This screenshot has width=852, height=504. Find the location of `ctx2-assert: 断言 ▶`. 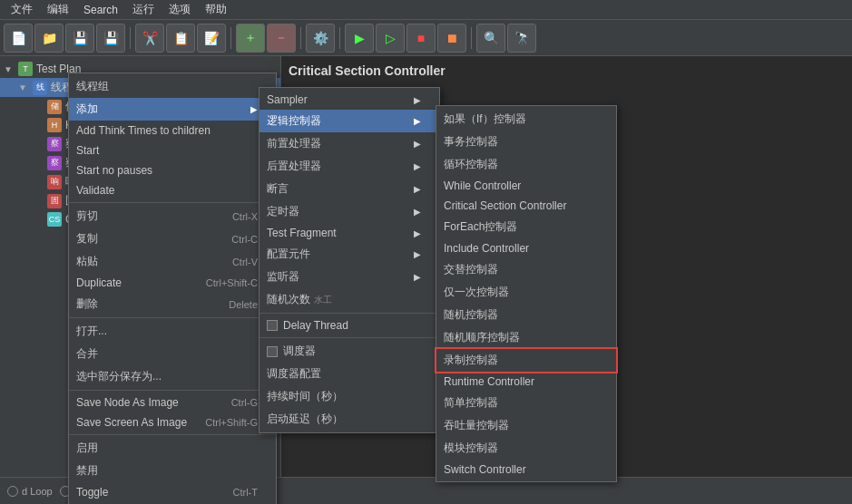

ctx2-assert: 断言 ▶ is located at coordinates (349, 189).